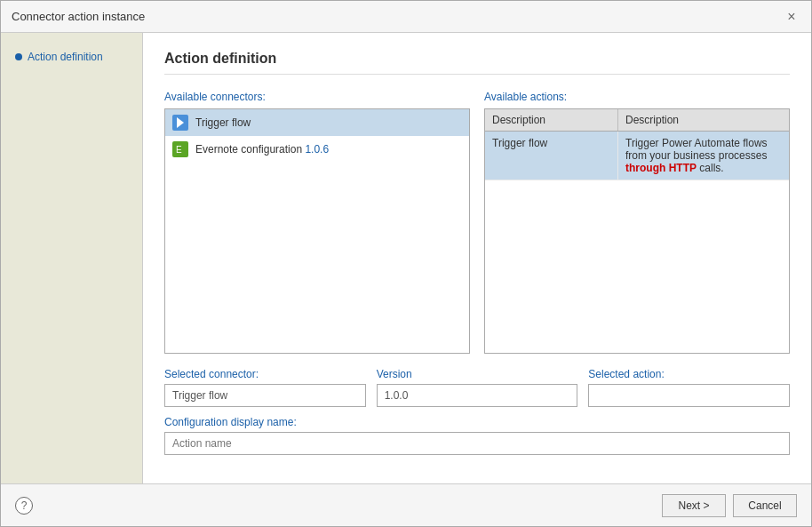 The width and height of the screenshot is (812, 527). What do you see at coordinates (637, 156) in the screenshot?
I see `action-row-trigger-flow: Trigger flow Trigger Power Automate flow…` at bounding box center [637, 156].